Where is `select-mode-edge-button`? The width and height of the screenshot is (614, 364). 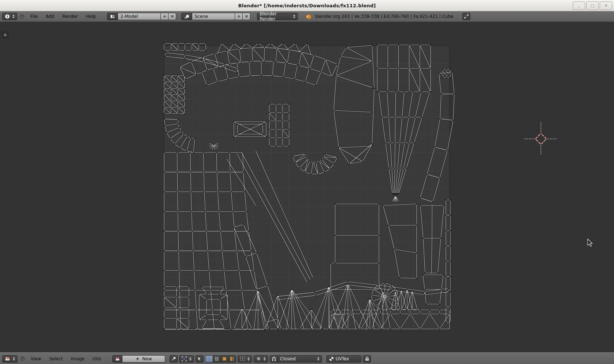
select-mode-edge-button is located at coordinates (217, 359).